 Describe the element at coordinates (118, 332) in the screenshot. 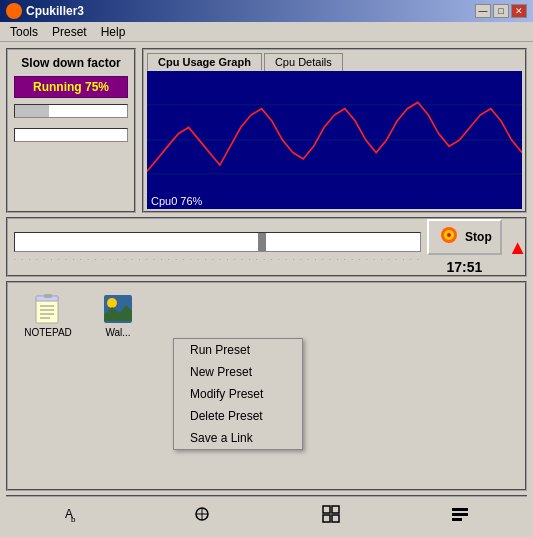

I see `wal-label: Wal...` at that location.